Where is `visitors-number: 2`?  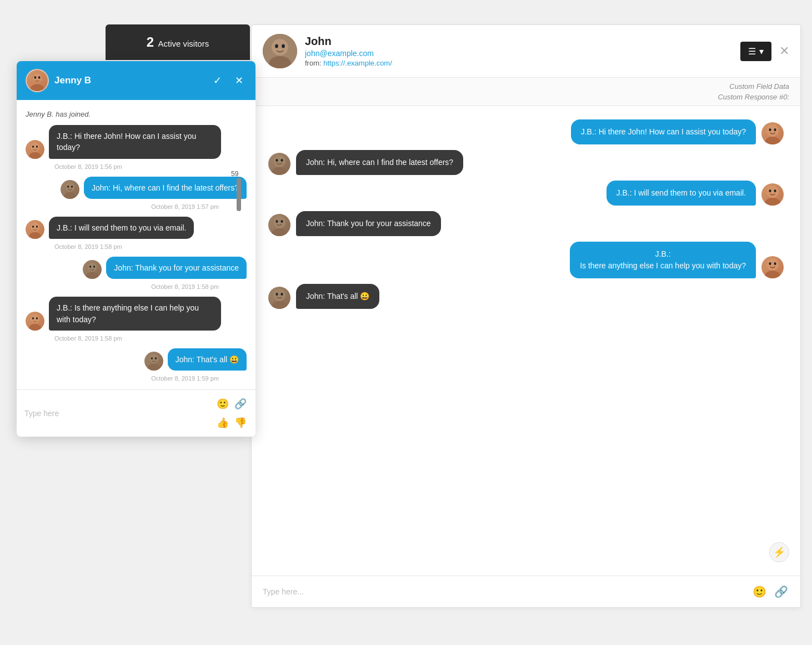
visitors-number: 2 is located at coordinates (150, 42).